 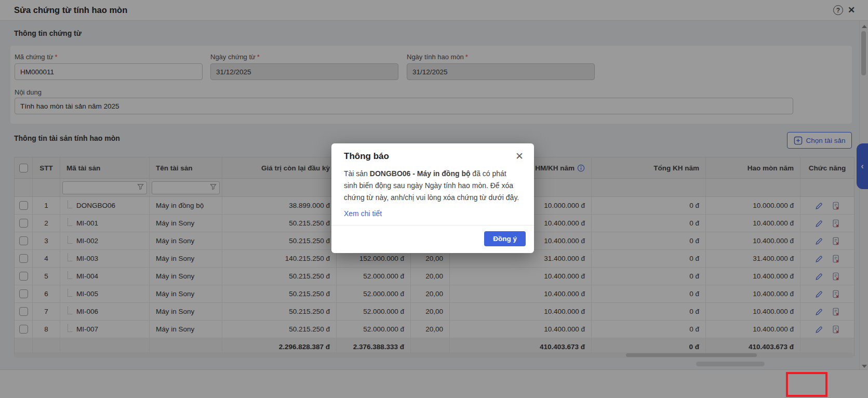 What do you see at coordinates (519, 156) in the screenshot?
I see `modal-close-icon: ✕` at bounding box center [519, 156].